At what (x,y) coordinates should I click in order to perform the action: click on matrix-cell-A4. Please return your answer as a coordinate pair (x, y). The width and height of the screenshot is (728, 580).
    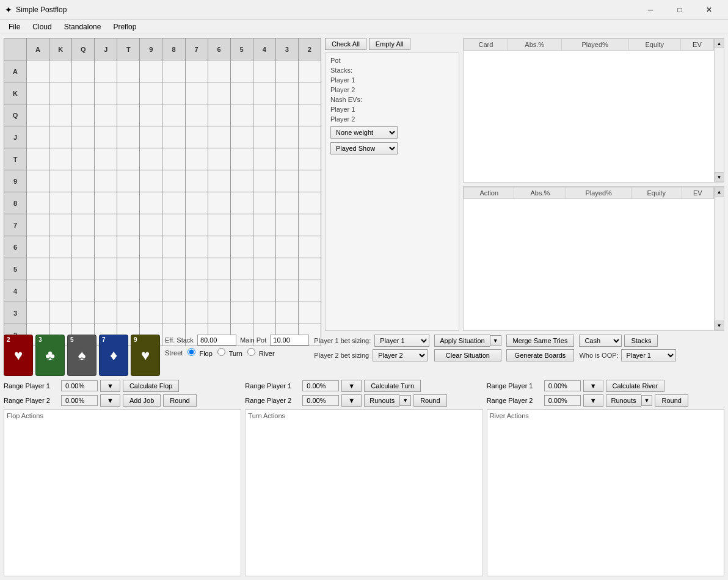
    Looking at the image, I should click on (264, 71).